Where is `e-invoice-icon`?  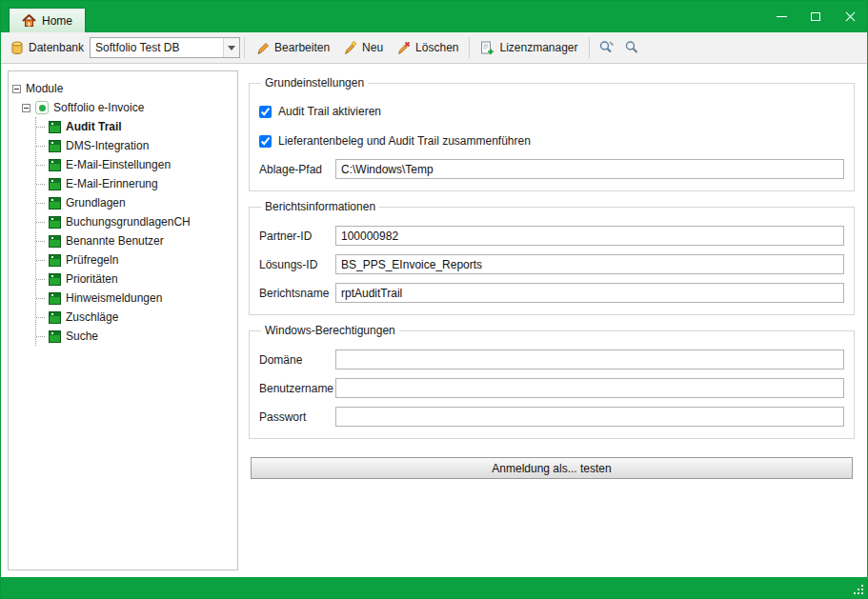
e-invoice-icon is located at coordinates (42, 108).